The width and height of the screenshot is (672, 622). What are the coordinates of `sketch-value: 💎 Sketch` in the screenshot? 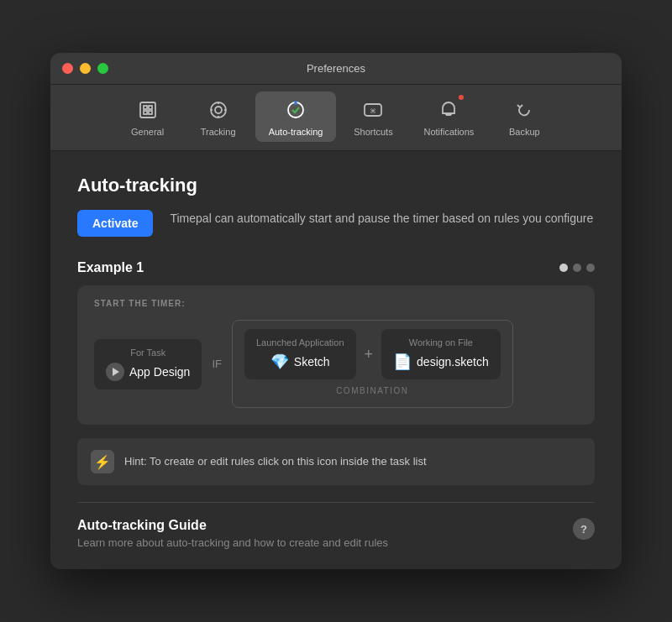 It's located at (301, 362).